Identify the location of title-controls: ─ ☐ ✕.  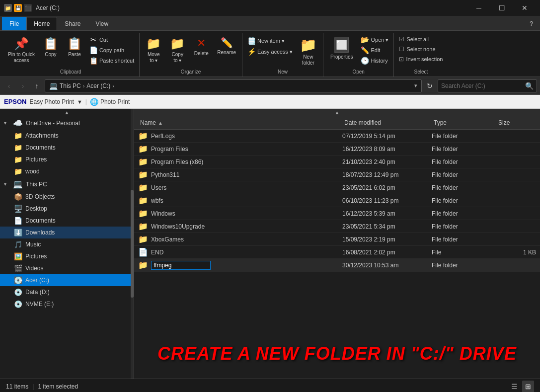
(502, 8).